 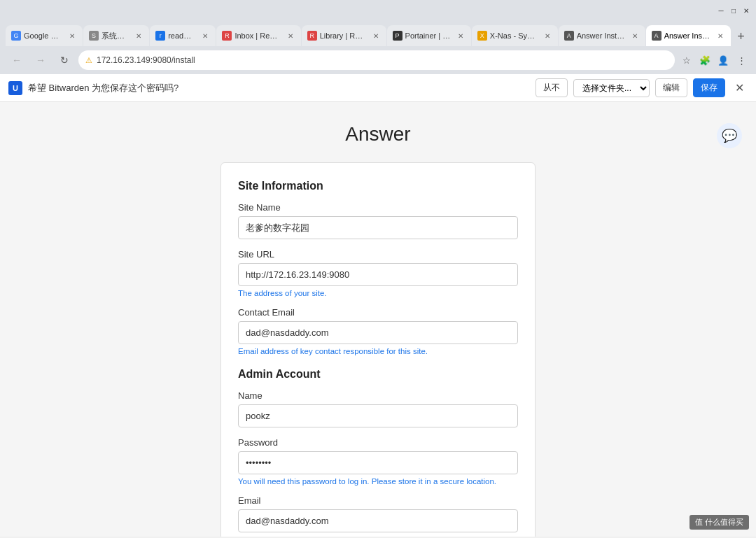 What do you see at coordinates (378, 536) in the screenshot?
I see `admin-email-hint: You will need this email to log in.` at bounding box center [378, 536].